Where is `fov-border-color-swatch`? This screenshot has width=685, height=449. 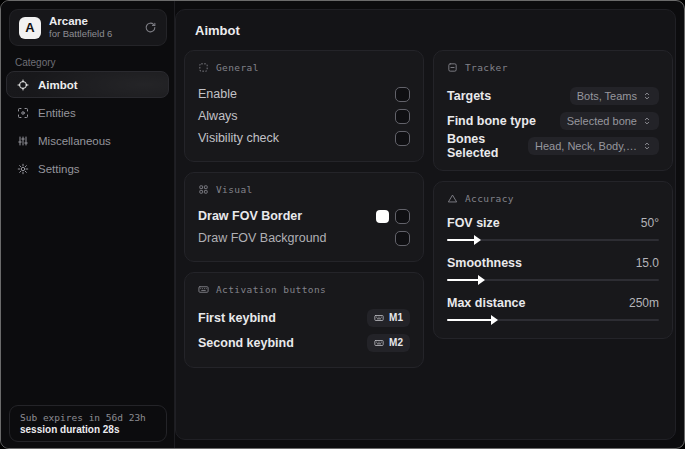
fov-border-color-swatch is located at coordinates (382, 216).